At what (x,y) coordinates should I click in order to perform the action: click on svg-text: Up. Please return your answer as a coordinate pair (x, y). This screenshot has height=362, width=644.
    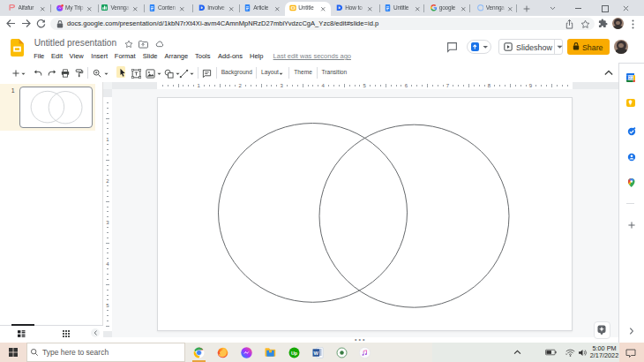
    Looking at the image, I should click on (295, 352).